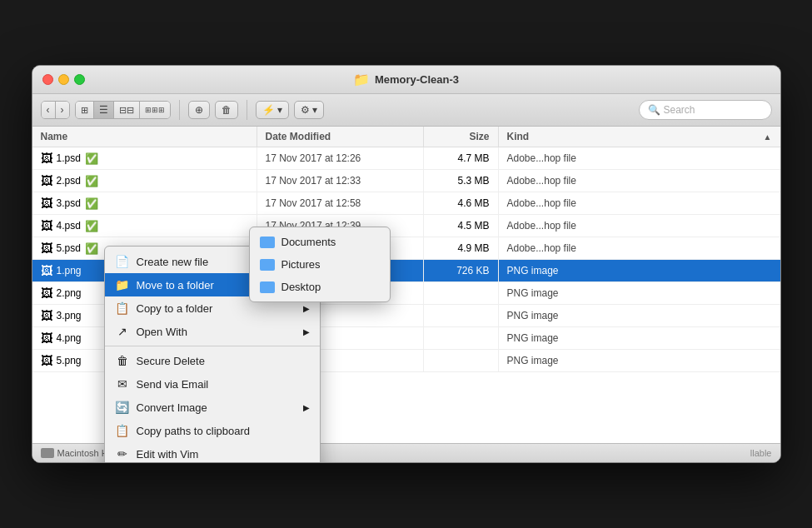 This screenshot has height=528, width=812. What do you see at coordinates (85, 110) in the screenshot?
I see `view-icon-button: ⊞` at bounding box center [85, 110].